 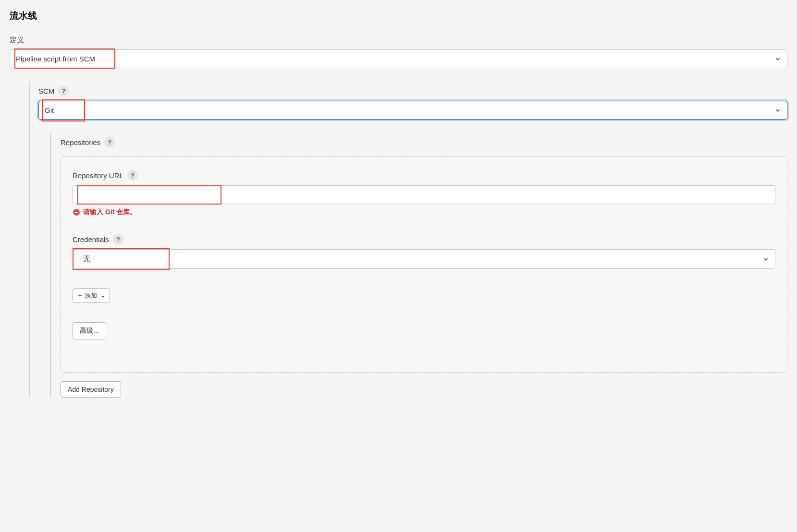 I want to click on credentials-select-value: - 无 -, so click(x=86, y=259).